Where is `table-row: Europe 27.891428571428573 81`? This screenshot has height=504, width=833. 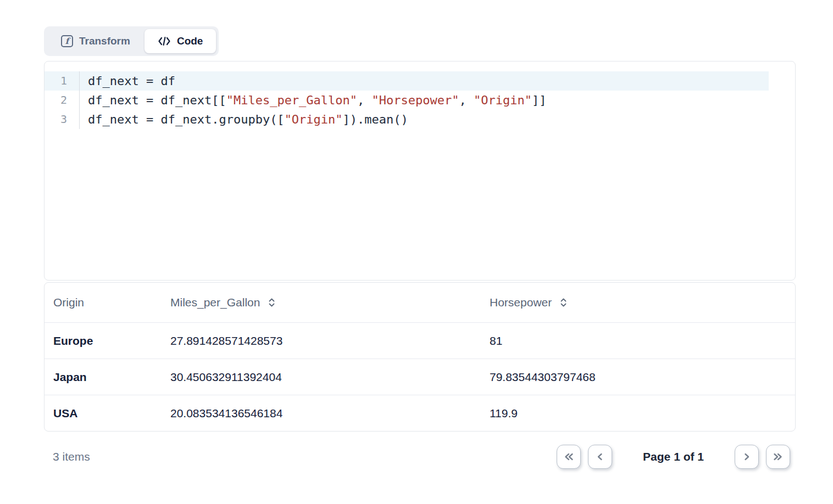
table-row: Europe 27.891428571428573 81 is located at coordinates (420, 340).